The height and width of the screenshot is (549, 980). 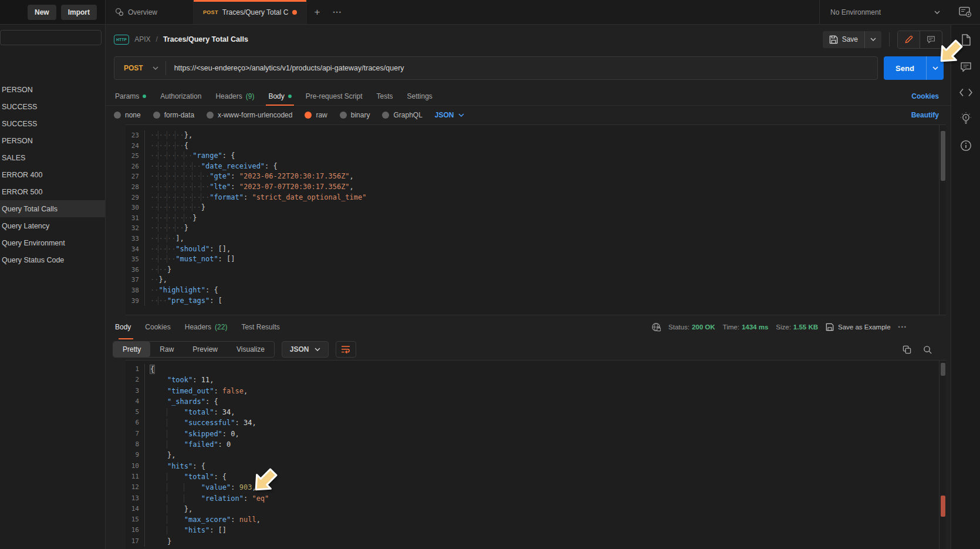 What do you see at coordinates (317, 12) in the screenshot?
I see `new-tab-button: +` at bounding box center [317, 12].